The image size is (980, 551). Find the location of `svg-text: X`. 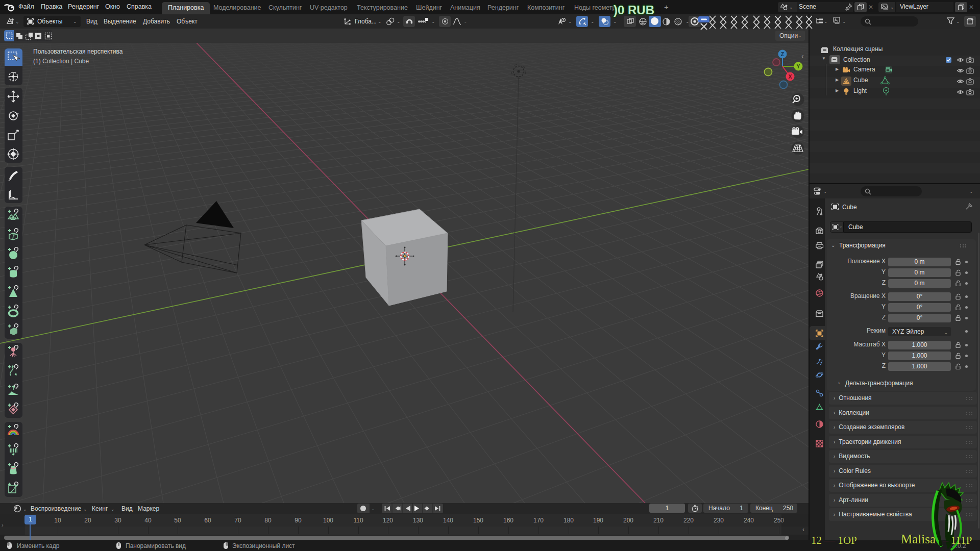

svg-text: X is located at coordinates (790, 77).